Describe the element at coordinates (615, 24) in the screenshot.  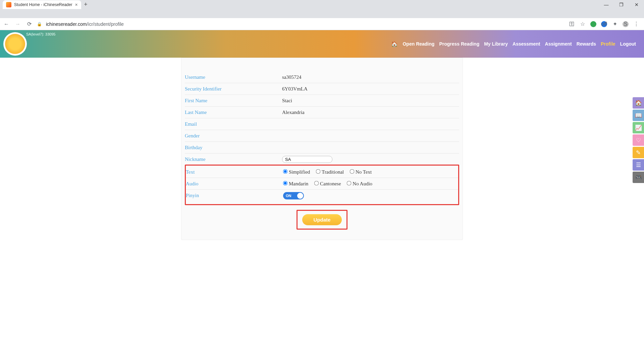
I see `extensions-icon: ✦` at that location.